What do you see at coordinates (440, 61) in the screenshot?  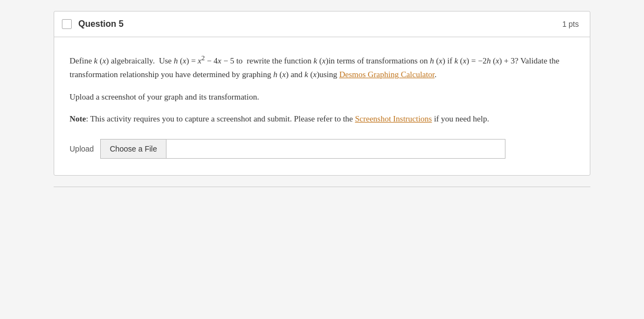 I see `x-var-5: x` at bounding box center [440, 61].